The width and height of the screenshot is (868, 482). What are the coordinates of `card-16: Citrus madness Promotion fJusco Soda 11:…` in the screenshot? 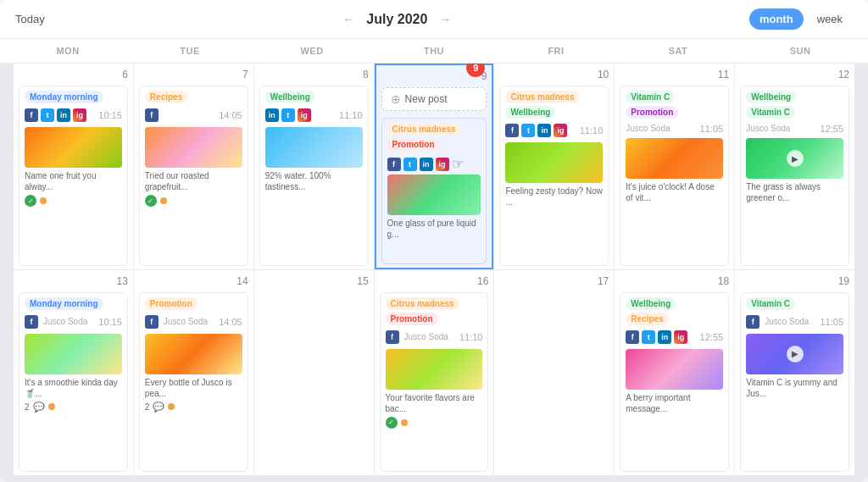 It's located at (434, 383).